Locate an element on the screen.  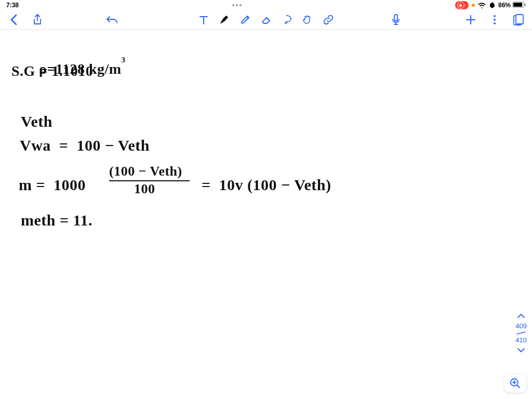
page-navigator: 409 410 is located at coordinates (521, 333).